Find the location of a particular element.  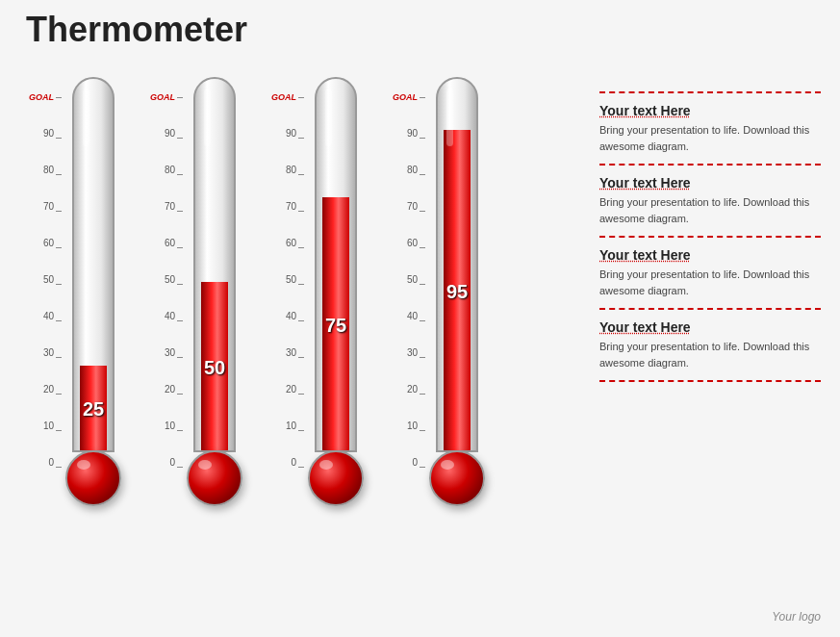

page-title: Thermometer is located at coordinates (137, 30).